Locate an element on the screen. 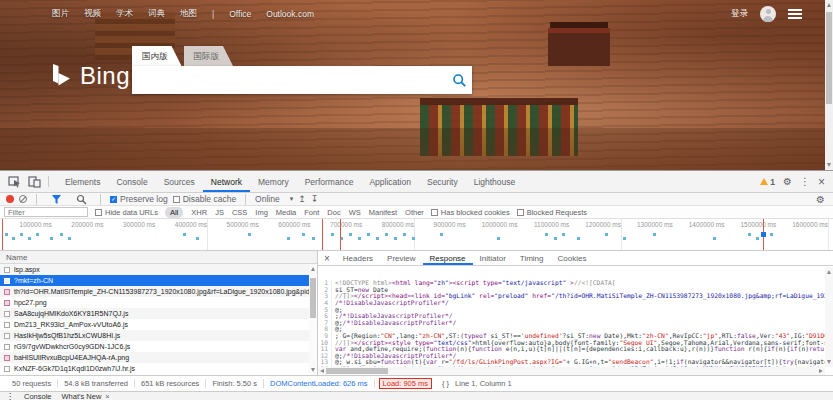  search-input is located at coordinates (289, 80).